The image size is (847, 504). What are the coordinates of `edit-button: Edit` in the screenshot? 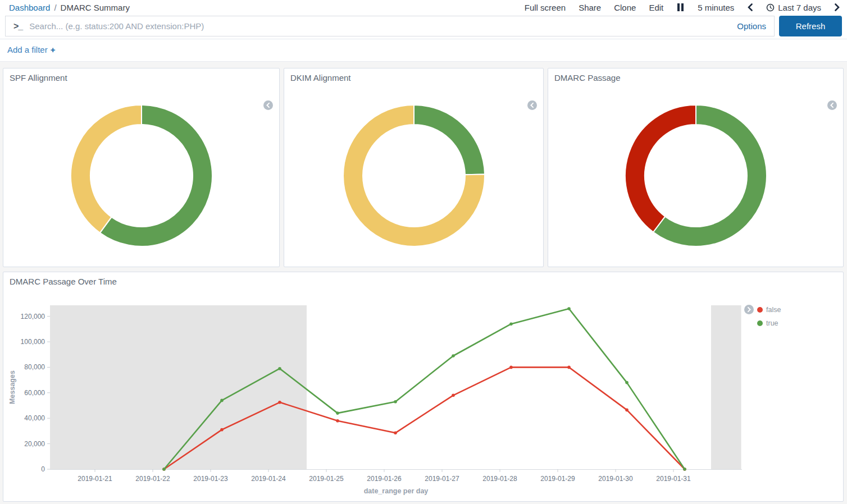 It's located at (656, 8).